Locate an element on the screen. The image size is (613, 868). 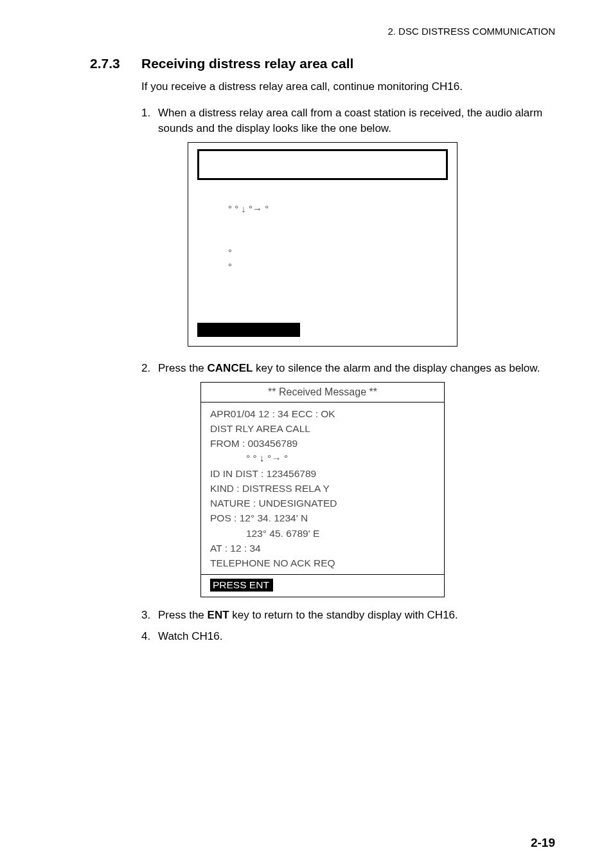
page-number: 2-19 is located at coordinates (543, 843).